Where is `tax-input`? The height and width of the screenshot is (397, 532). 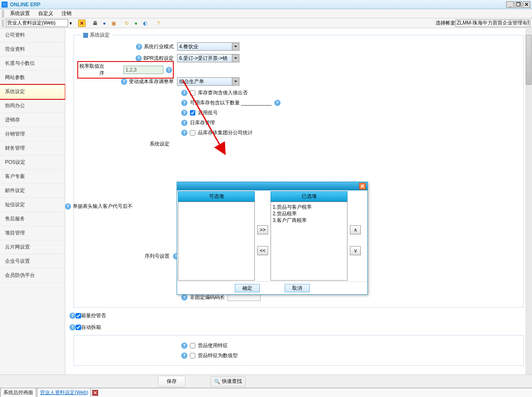 tax-input is located at coordinates (143, 70).